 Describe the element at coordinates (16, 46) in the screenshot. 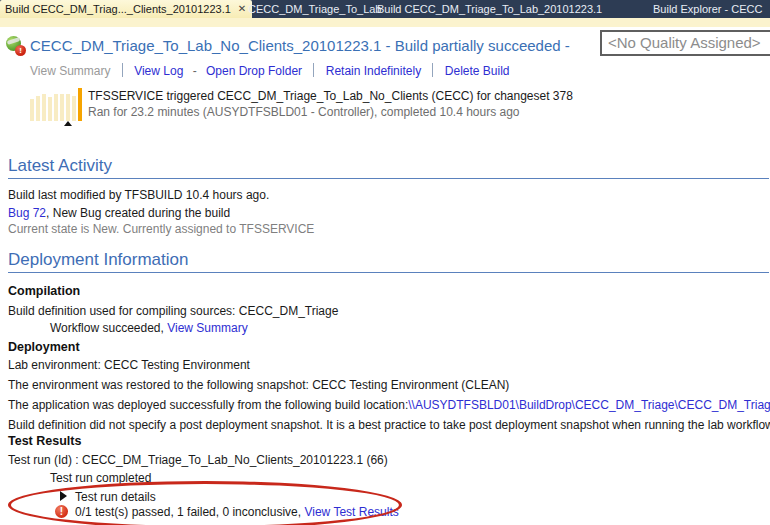

I see `build-partially-succeeded-icon: !` at that location.